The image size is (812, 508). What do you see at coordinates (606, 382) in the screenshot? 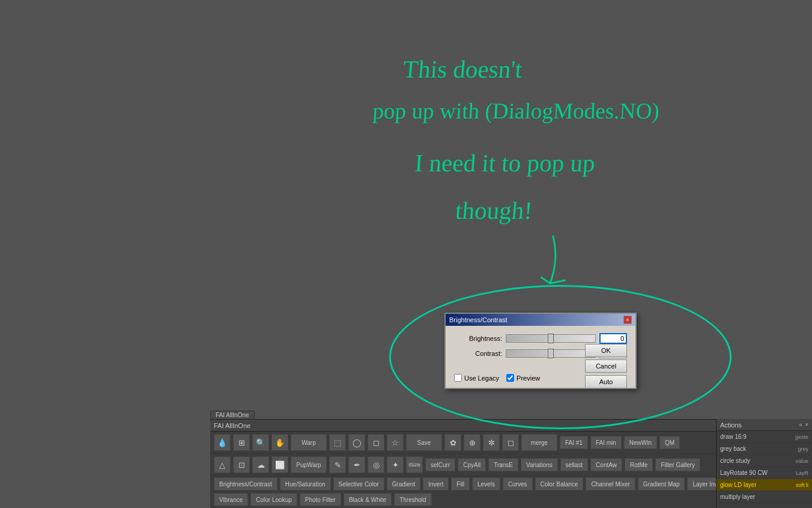
I see `auto-button: Auto` at bounding box center [606, 382].